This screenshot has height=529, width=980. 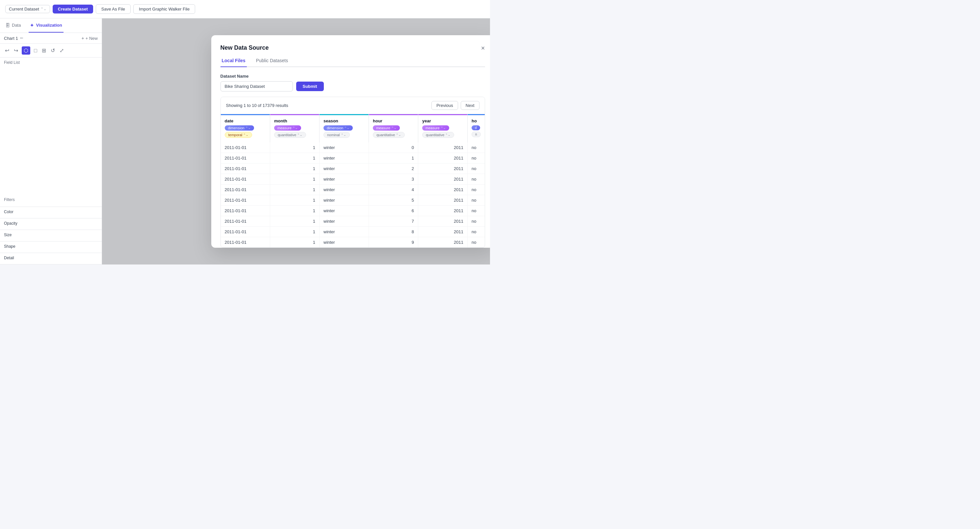 I want to click on results-count: Showing 1 to 10 of 17379 results, so click(x=257, y=106).